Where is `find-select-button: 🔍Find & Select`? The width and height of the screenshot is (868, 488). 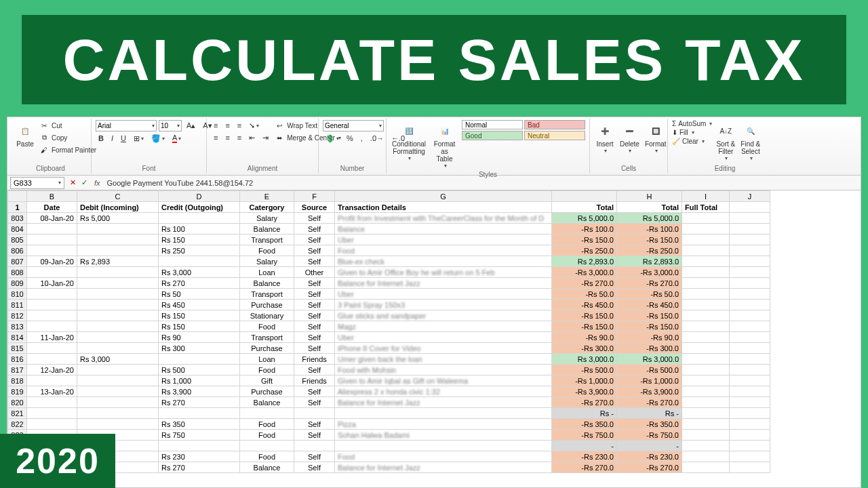
find-select-button: 🔍Find & Select is located at coordinates (750, 141).